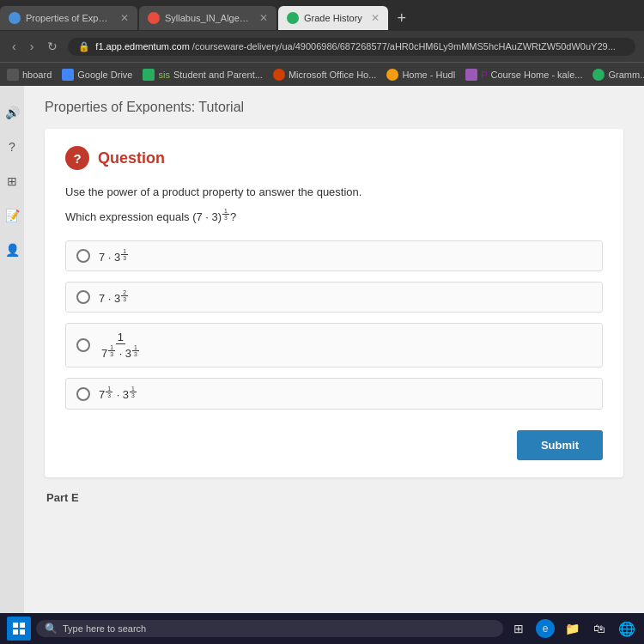 This screenshot has width=644, height=644. Describe the element at coordinates (421, 75) in the screenshot. I see `bookmark-hudl: Home - Hudl` at that location.